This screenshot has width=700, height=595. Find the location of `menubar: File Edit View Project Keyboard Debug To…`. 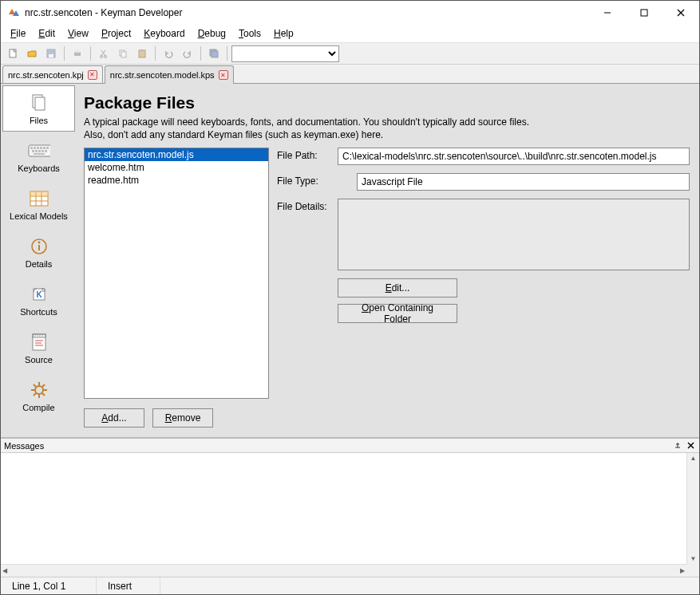

menubar: File Edit View Project Keyboard Debug To… is located at coordinates (350, 33).